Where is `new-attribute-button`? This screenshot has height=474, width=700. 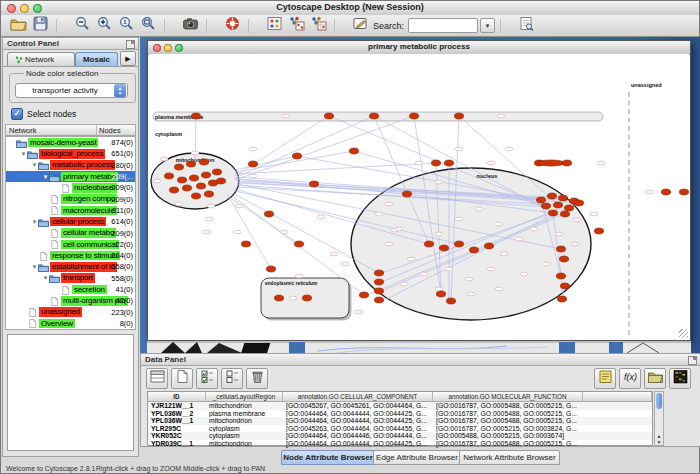
new-attribute-button is located at coordinates (182, 378).